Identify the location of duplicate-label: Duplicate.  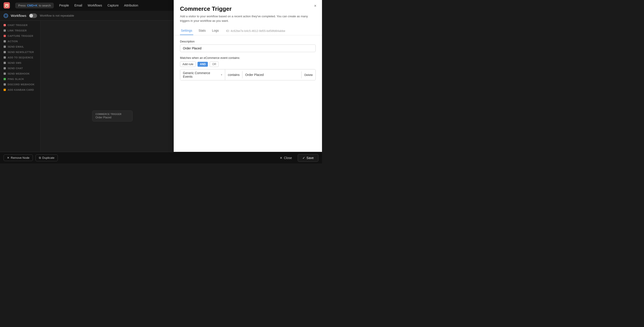
(48, 158).